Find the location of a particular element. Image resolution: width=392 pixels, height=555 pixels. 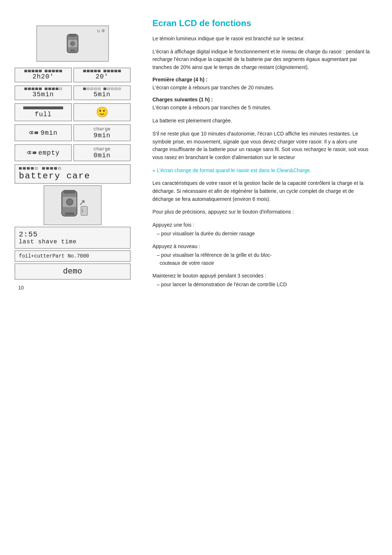

row-4: ⌫ 9min charge 9min is located at coordinates (73, 133).